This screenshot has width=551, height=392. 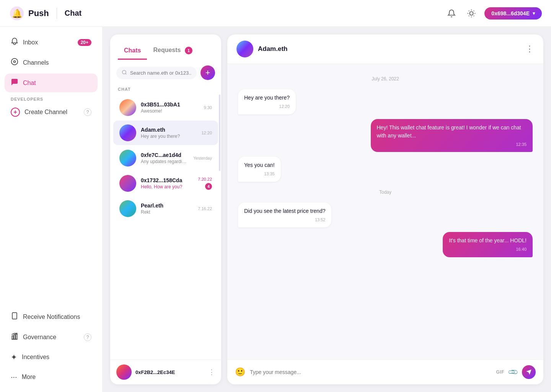 I want to click on developers-section-label: DEVELOPERS, so click(x=51, y=98).